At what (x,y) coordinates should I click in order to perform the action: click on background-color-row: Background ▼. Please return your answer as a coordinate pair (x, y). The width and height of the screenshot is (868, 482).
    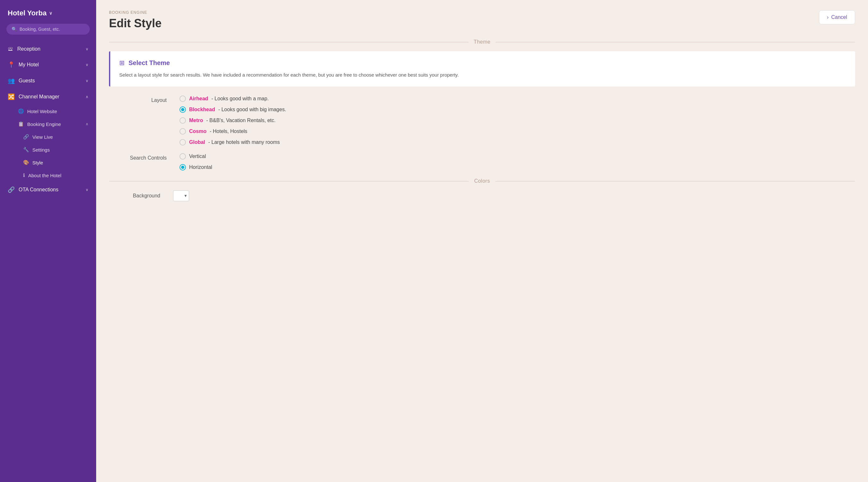
    Looking at the image, I should click on (482, 196).